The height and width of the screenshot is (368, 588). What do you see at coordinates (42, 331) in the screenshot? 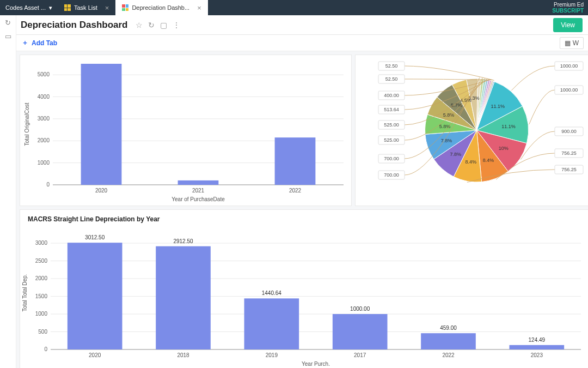
I see `svg-text: 500` at bounding box center [42, 331].